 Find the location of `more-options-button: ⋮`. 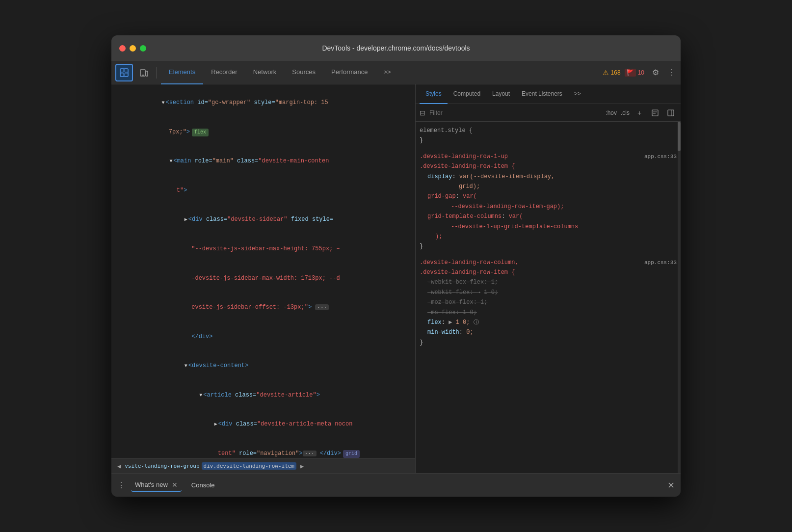

more-options-button: ⋮ is located at coordinates (672, 73).